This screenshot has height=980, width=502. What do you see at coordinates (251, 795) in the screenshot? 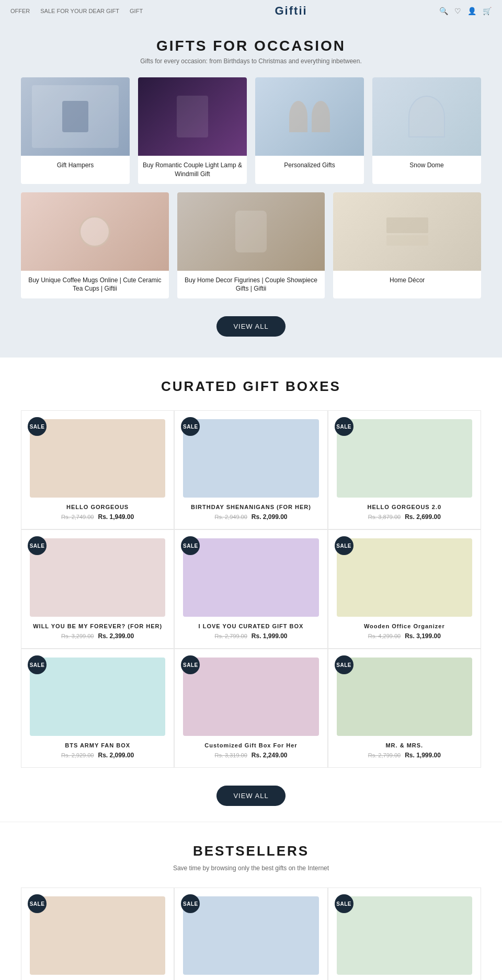
I see `curated-view-all-button: VIEW ALL` at bounding box center [251, 795].